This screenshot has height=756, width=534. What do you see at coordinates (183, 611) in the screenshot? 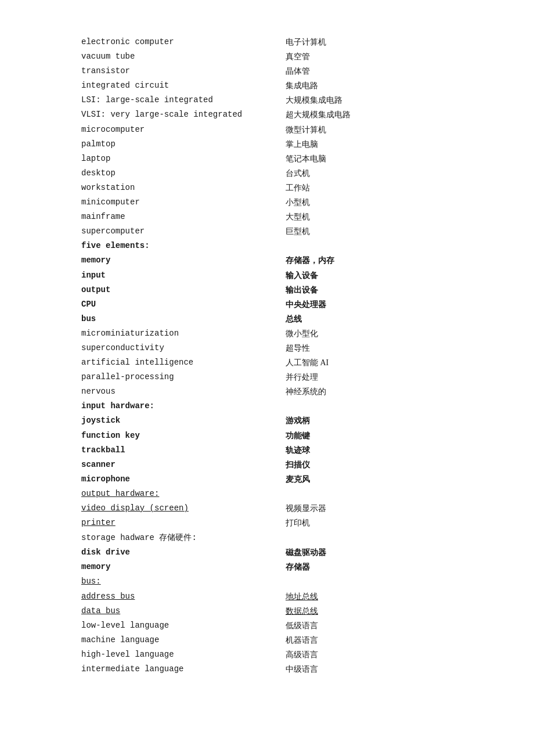
I see `english-term: data bus` at bounding box center [183, 611].